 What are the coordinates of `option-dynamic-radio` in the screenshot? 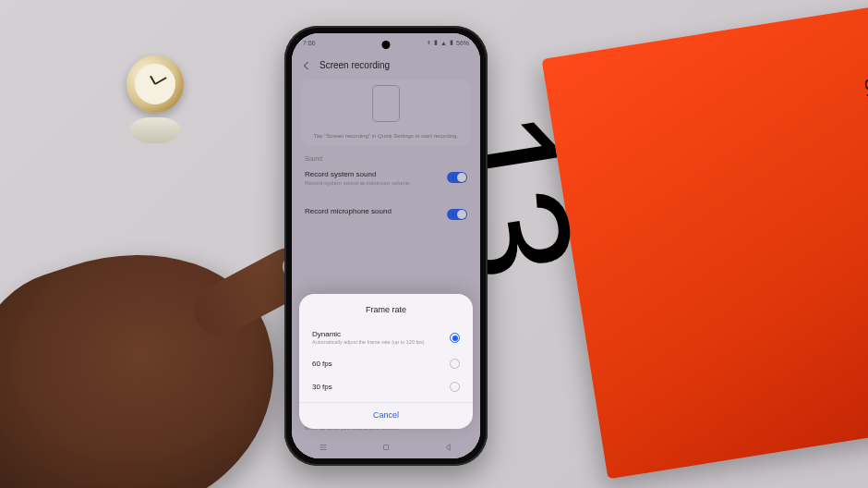 It's located at (454, 338).